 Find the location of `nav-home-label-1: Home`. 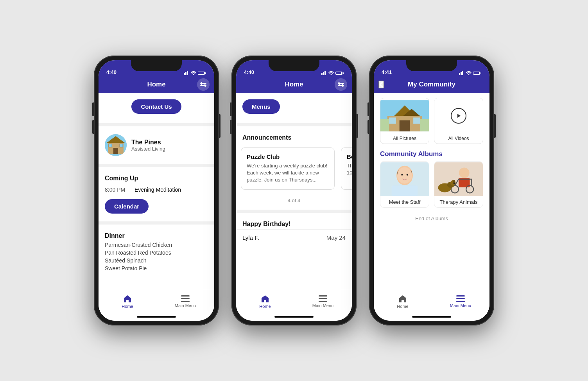

nav-home-label-1: Home is located at coordinates (127, 306).